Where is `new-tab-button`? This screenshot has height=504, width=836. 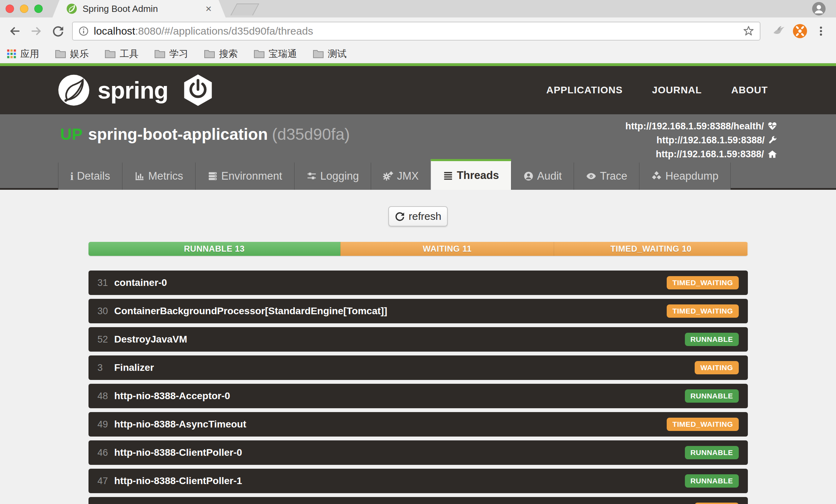 new-tab-button is located at coordinates (245, 9).